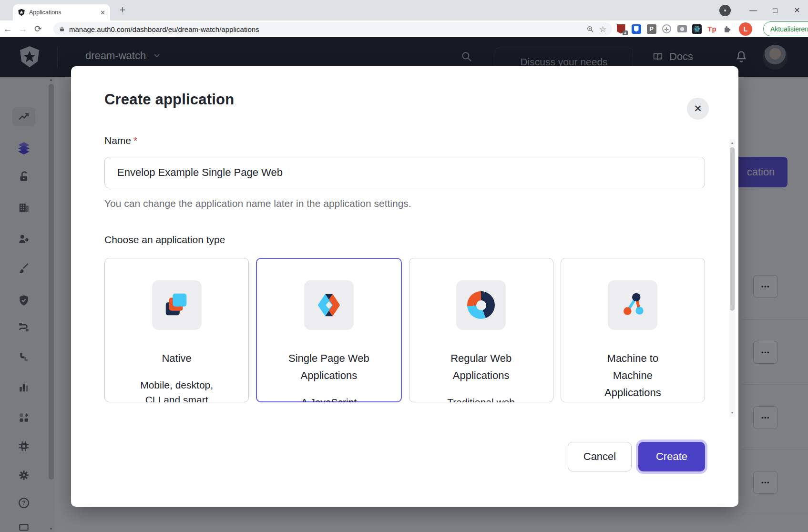 The height and width of the screenshot is (532, 808). I want to click on card-title: Native, so click(177, 358).